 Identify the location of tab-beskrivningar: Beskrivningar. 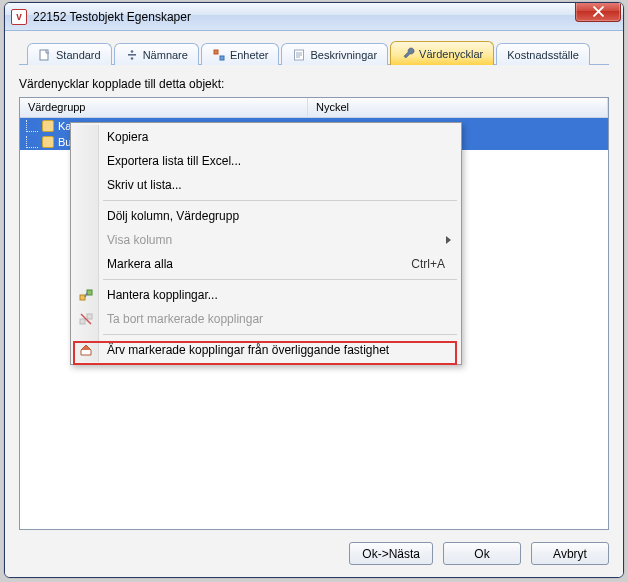
(334, 54).